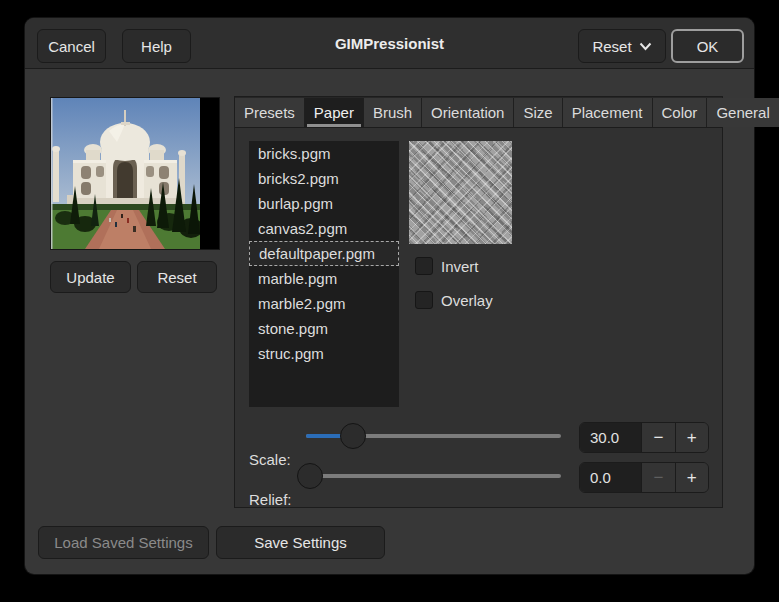 The image size is (779, 602). Describe the element at coordinates (310, 476) in the screenshot. I see `relief-slider-thumb` at that location.